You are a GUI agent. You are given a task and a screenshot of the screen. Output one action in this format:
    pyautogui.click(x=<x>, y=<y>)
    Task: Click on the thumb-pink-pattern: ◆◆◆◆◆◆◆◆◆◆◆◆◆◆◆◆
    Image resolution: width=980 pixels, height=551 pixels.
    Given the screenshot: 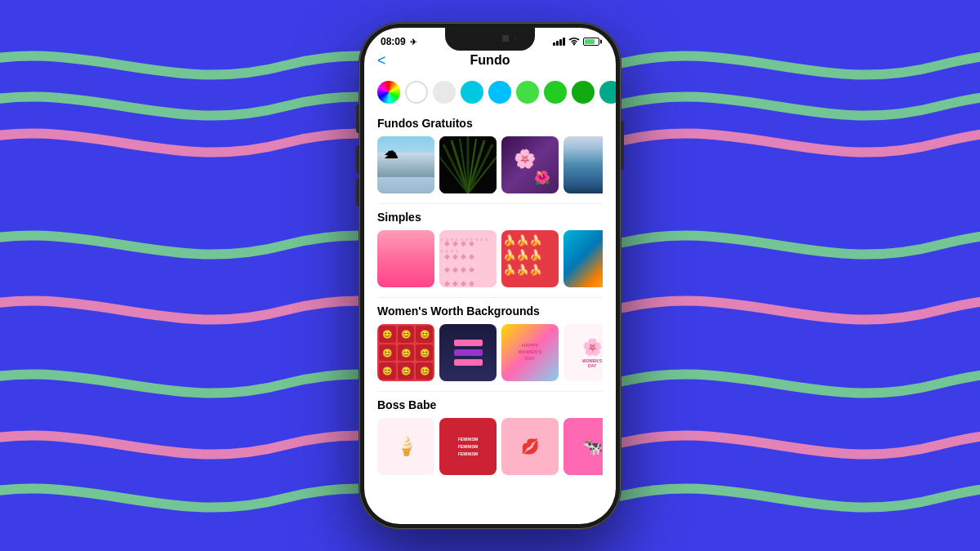 What is the action you would take?
    pyautogui.click(x=468, y=259)
    